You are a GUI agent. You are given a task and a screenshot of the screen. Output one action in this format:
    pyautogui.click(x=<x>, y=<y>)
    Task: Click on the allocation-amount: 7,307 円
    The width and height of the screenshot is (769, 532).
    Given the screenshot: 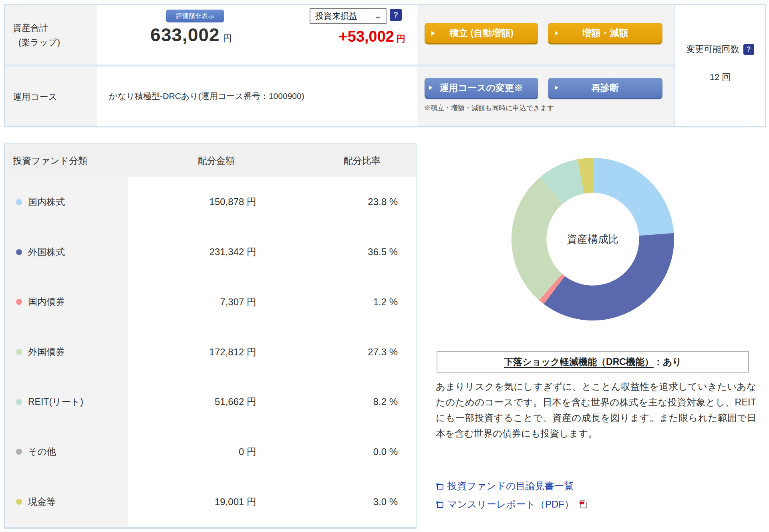 What is the action you would take?
    pyautogui.click(x=194, y=302)
    